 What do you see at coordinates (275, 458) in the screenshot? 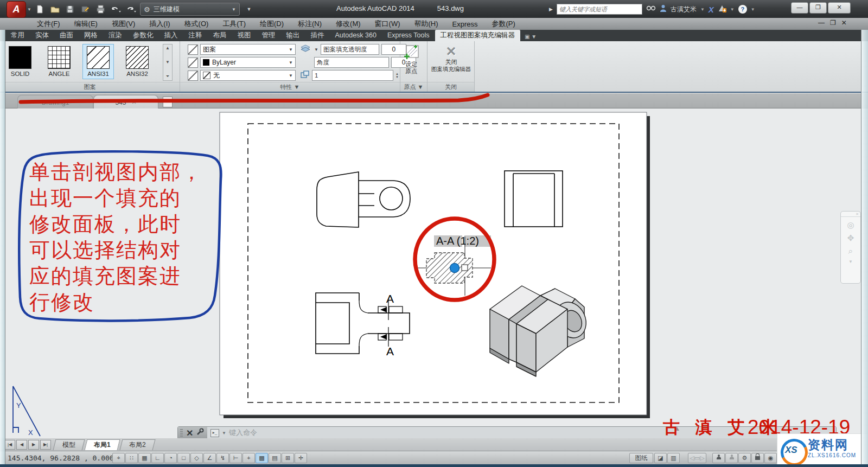
I see `quick-properties-toggle: ▤` at bounding box center [275, 458].